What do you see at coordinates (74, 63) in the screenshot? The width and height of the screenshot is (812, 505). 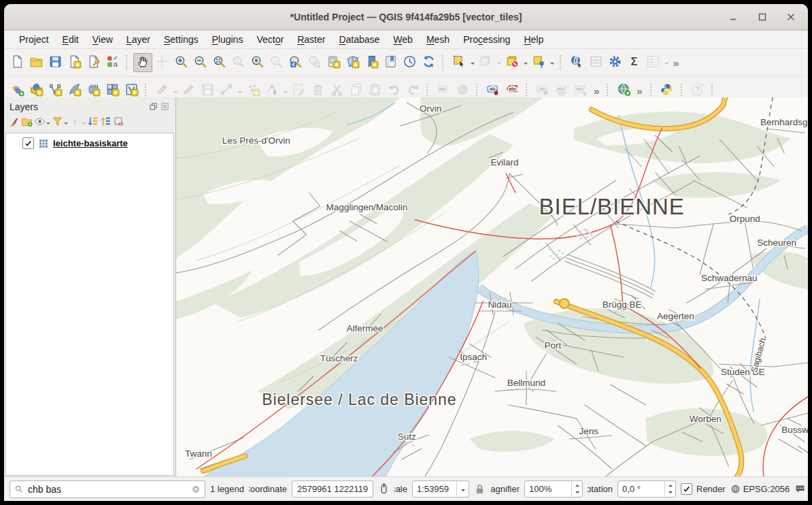 I see `new-print-layout-button` at bounding box center [74, 63].